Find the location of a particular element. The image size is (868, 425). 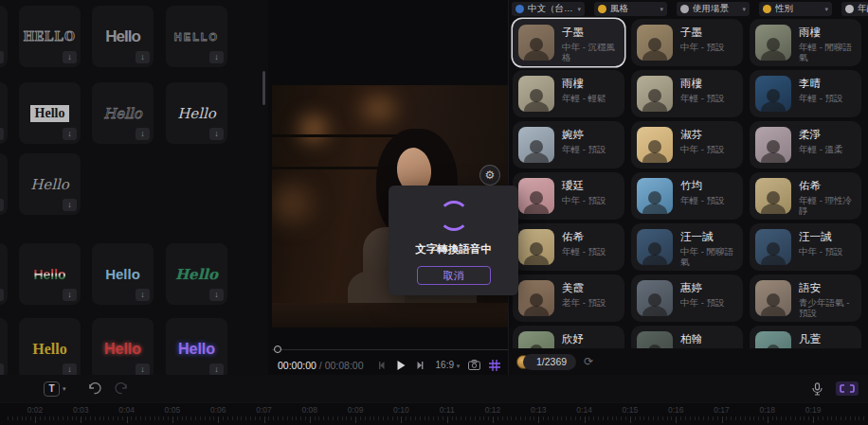

voice-card: 淑芬中年 - 預設 is located at coordinates (687, 145).